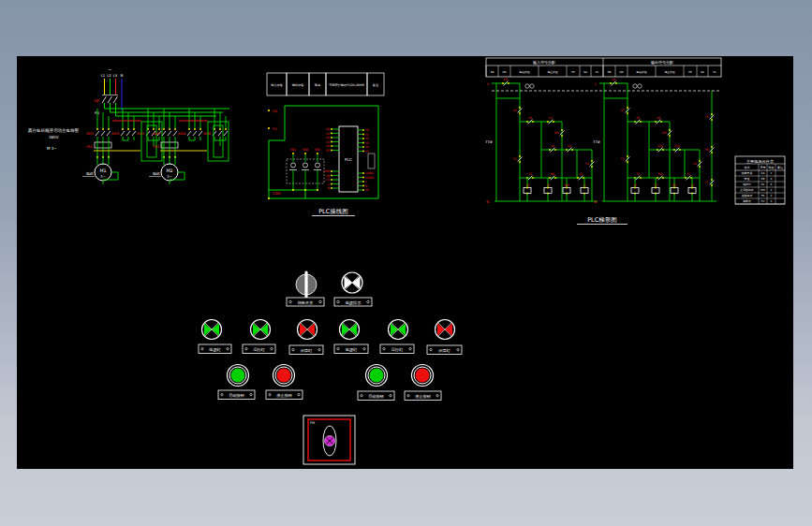  What do you see at coordinates (328, 129) in the screenshot?
I see `terminal-label: X0` at bounding box center [328, 129].